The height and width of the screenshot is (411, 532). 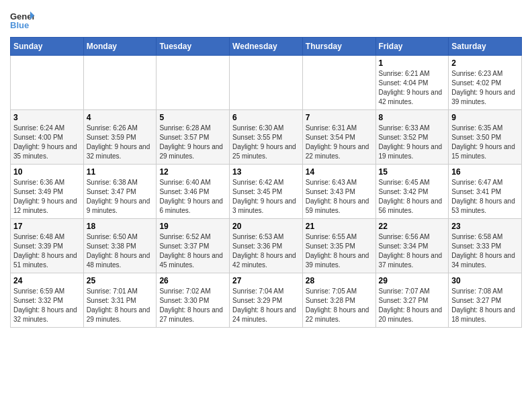 I want to click on day-number: 24, so click(x=47, y=281).